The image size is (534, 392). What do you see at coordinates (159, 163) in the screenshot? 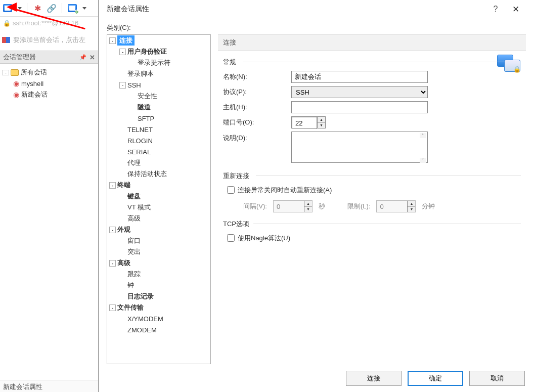
I see `tree-proxy: 代理` at bounding box center [159, 163].